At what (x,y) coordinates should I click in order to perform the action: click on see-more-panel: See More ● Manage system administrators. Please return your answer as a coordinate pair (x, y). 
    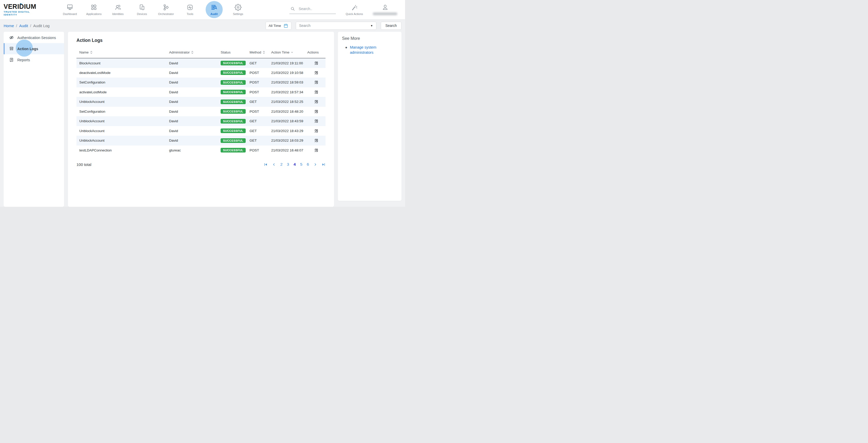
    Looking at the image, I should click on (370, 116).